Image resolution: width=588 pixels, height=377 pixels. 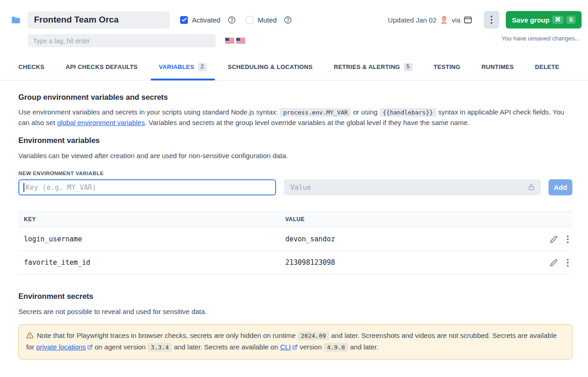 I want to click on muted-checkbox, so click(x=250, y=20).